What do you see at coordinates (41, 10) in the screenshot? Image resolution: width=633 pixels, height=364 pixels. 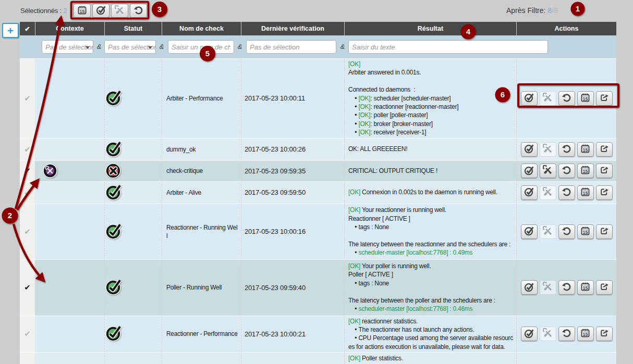 I see `selected-label: Sélectionnés :` at bounding box center [41, 10].